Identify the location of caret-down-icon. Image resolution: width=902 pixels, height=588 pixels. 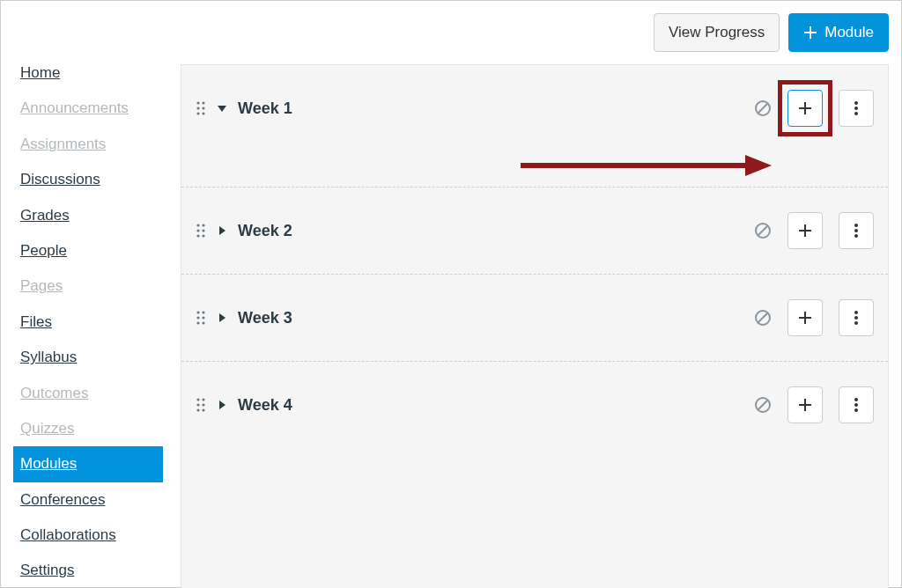
(222, 108).